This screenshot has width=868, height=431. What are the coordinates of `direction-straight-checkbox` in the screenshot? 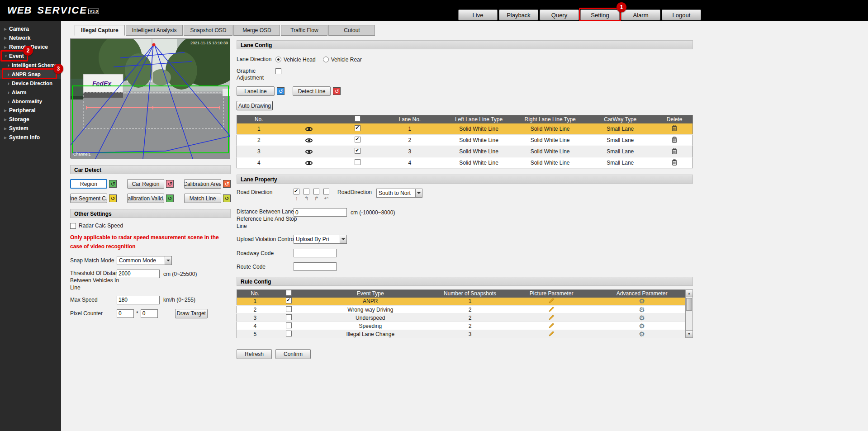 It's located at (297, 192).